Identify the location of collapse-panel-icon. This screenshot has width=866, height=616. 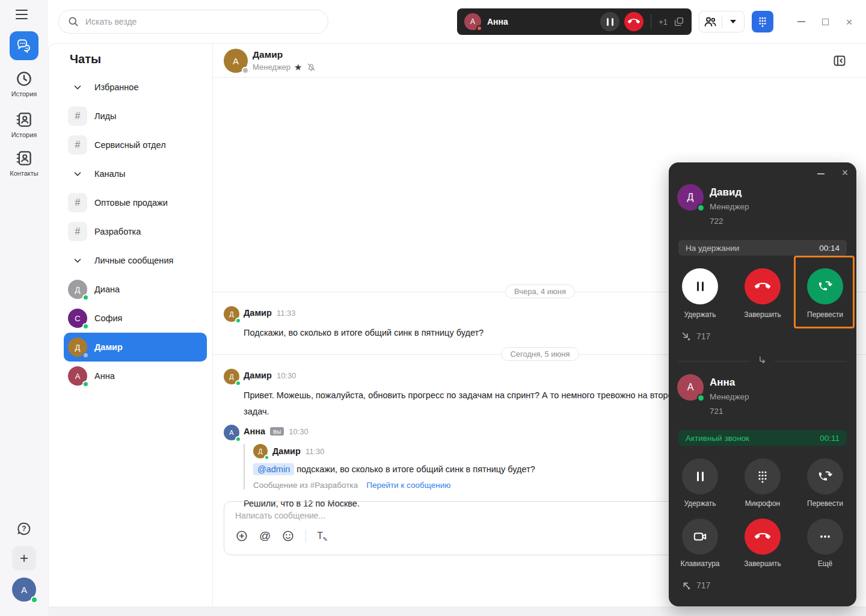
(840, 61).